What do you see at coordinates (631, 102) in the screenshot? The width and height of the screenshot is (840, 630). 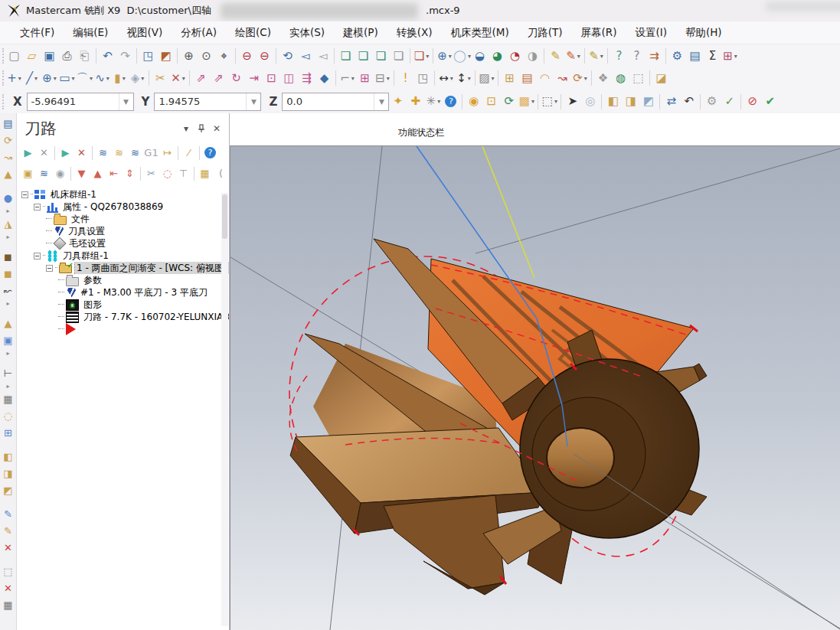 I see `solid-select-body-icon: ◨` at bounding box center [631, 102].